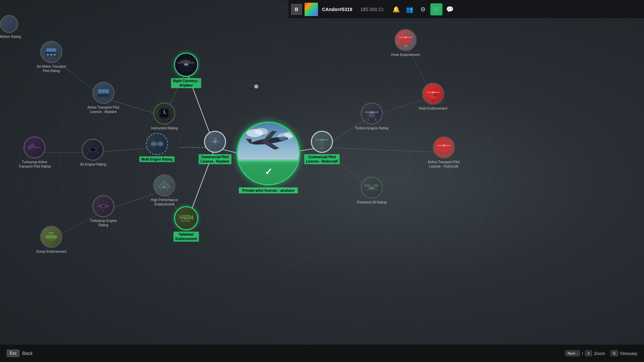 The width and height of the screenshot is (644, 362). Describe the element at coordinates (372, 128) in the screenshot. I see `turbine-engine-label: Turbine Engine Rating` at that location.